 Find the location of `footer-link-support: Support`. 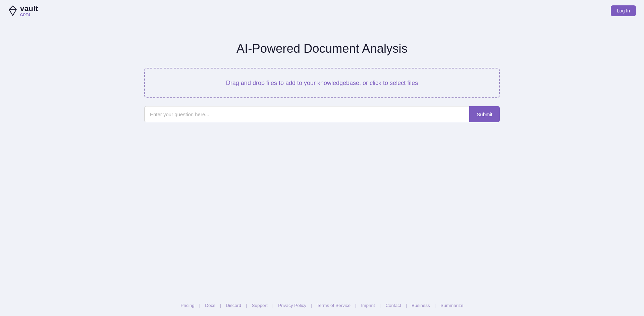

footer-link-support: Support is located at coordinates (260, 306).